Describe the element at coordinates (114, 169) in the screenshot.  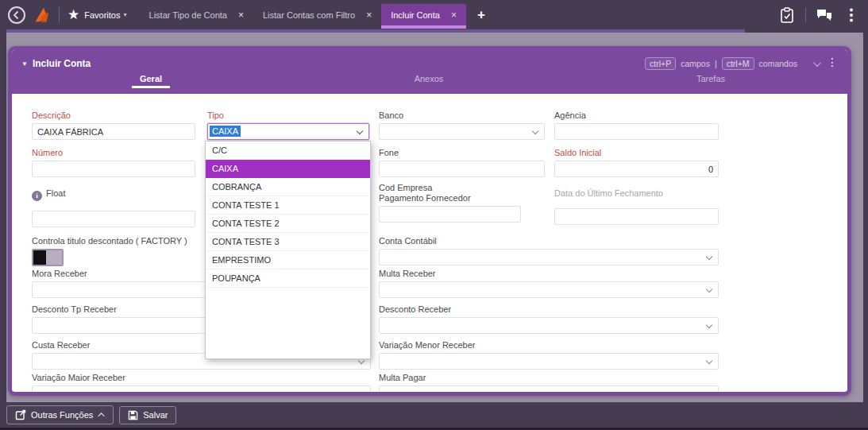
I see `numero-input` at that location.